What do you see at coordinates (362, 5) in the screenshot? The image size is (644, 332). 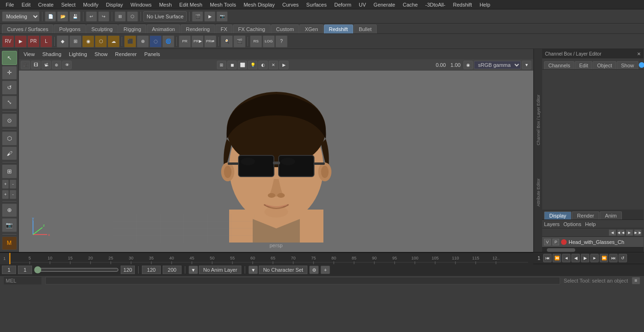 I see `menu-uv: UV` at bounding box center [362, 5].